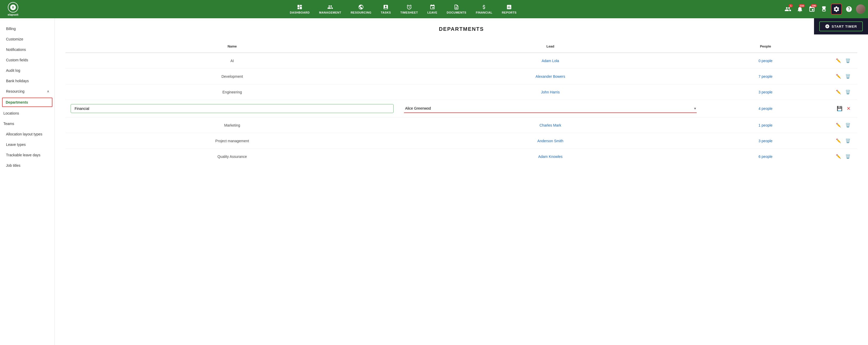 The image size is (868, 345). What do you see at coordinates (848, 109) in the screenshot?
I see `cancel-row-button: ✕` at bounding box center [848, 109].